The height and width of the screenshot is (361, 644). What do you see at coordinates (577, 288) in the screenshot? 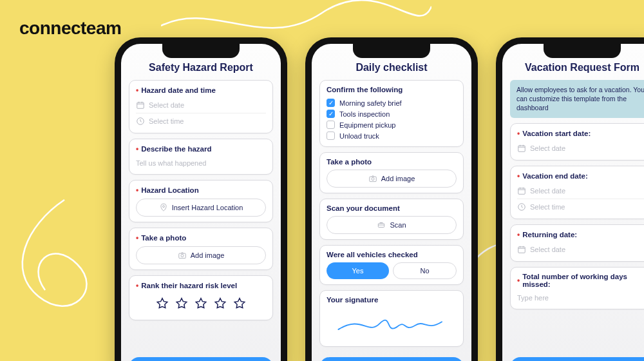
I see `section-days-missed: •Total number of working days missed: Ty…` at bounding box center [577, 288].